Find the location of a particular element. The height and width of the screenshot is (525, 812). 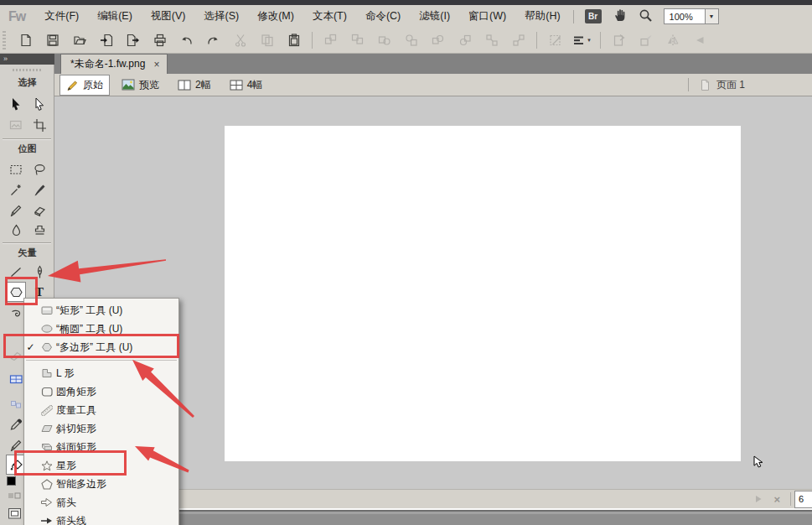

print-button is located at coordinates (159, 40).